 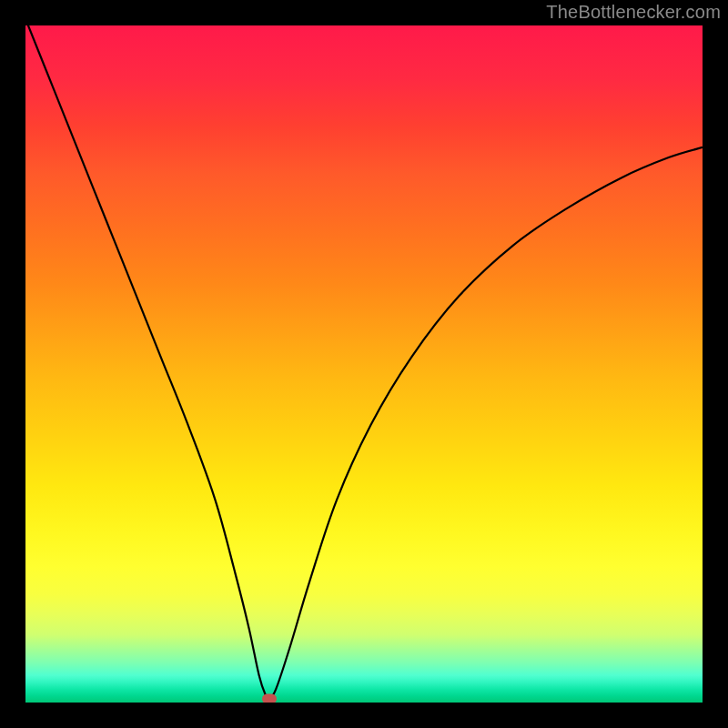 What do you see at coordinates (269, 699) in the screenshot?
I see `minimum-marker` at bounding box center [269, 699].